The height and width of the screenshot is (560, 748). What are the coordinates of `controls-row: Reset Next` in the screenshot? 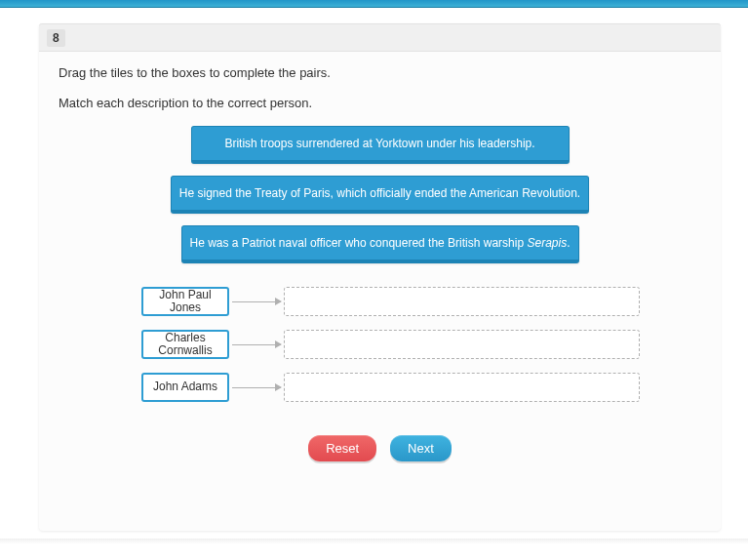 It's located at (380, 449).